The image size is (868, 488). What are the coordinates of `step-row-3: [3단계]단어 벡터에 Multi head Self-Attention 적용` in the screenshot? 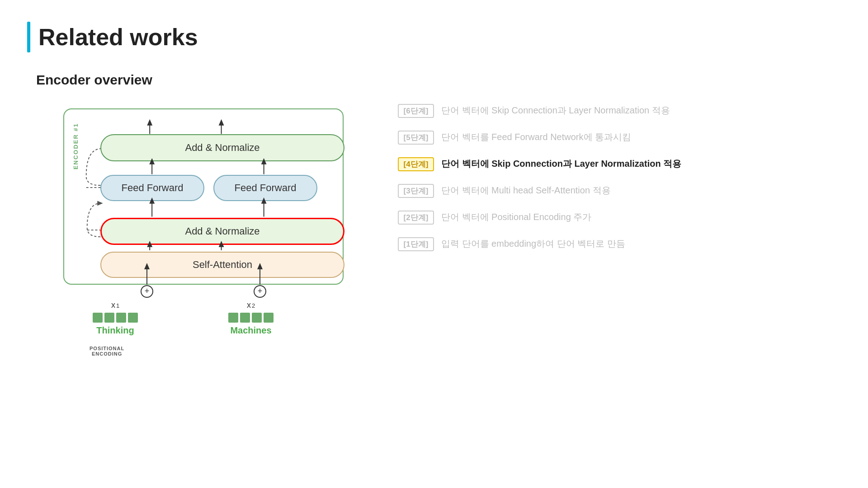 It's located at (615, 191).